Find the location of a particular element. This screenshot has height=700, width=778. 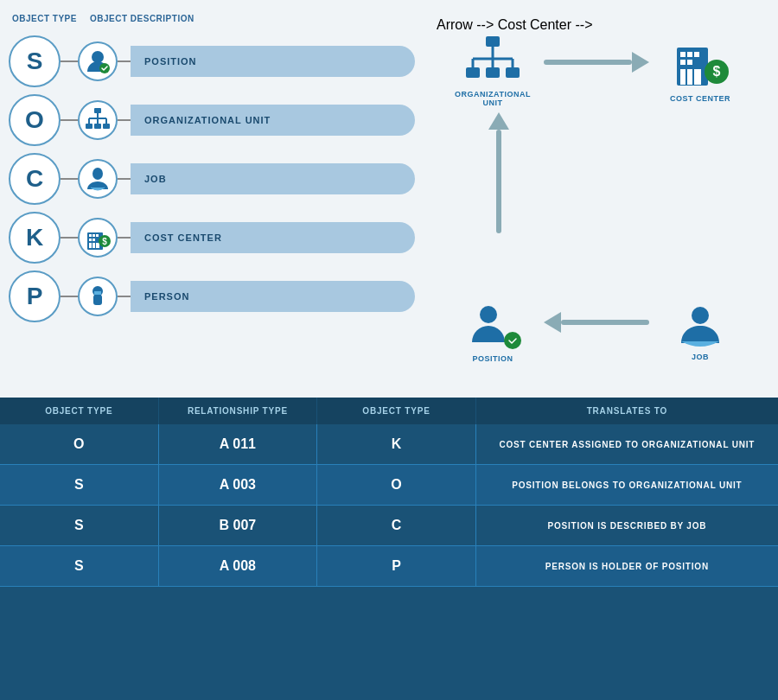

row1-obj2: K is located at coordinates (397, 444).